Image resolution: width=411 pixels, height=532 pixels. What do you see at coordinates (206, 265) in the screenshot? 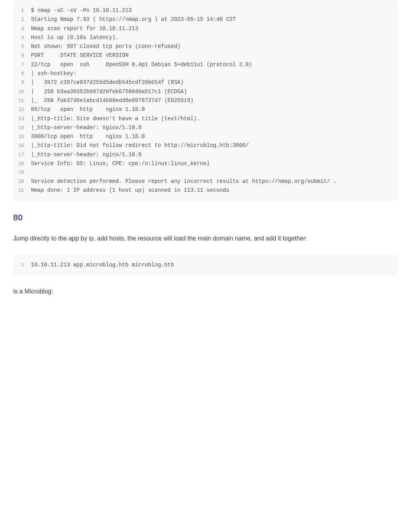
I see `code-line: 110.10.11.213 app.microblog.htb microblo…` at bounding box center [206, 265].